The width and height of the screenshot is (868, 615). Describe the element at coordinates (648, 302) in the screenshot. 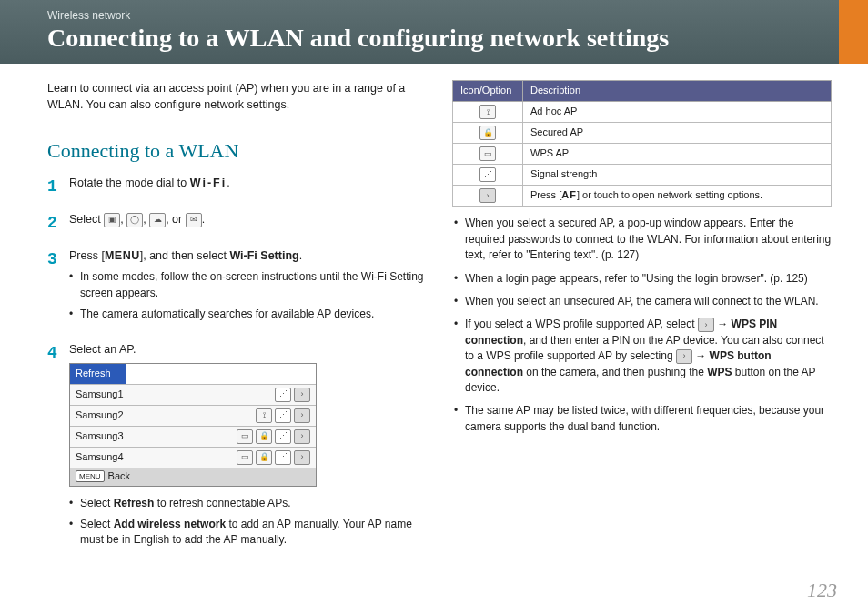

I see `note: When you select an unsecured AP, the cam…` at that location.